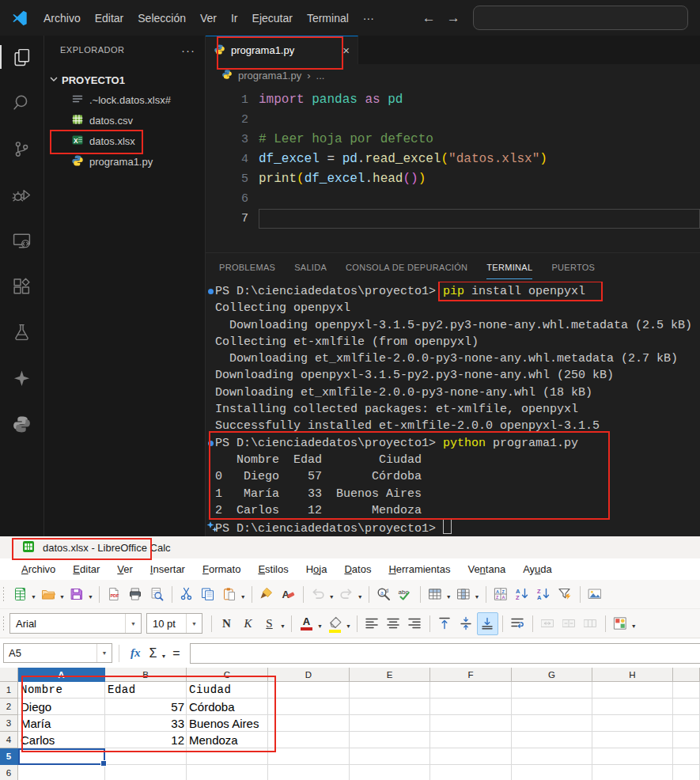  I want to click on column-header-a: A, so click(62, 675).